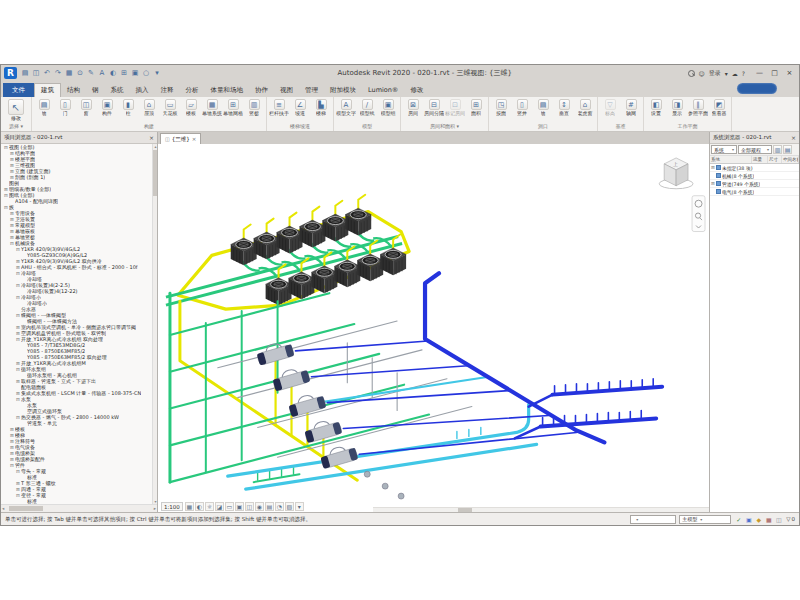  What do you see at coordinates (65, 107) in the screenshot?
I see `ribbon-button: ▯ 门` at bounding box center [65, 107].